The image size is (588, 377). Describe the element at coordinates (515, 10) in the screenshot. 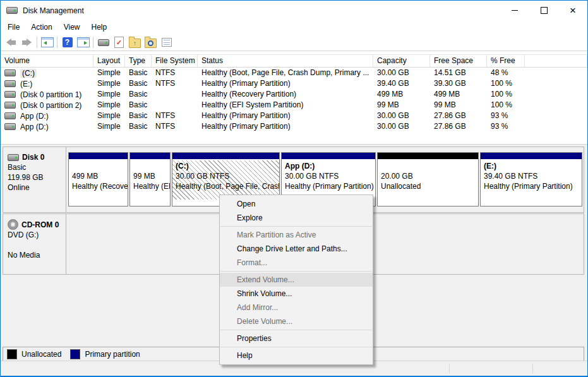

I see `minimize-icon` at that location.